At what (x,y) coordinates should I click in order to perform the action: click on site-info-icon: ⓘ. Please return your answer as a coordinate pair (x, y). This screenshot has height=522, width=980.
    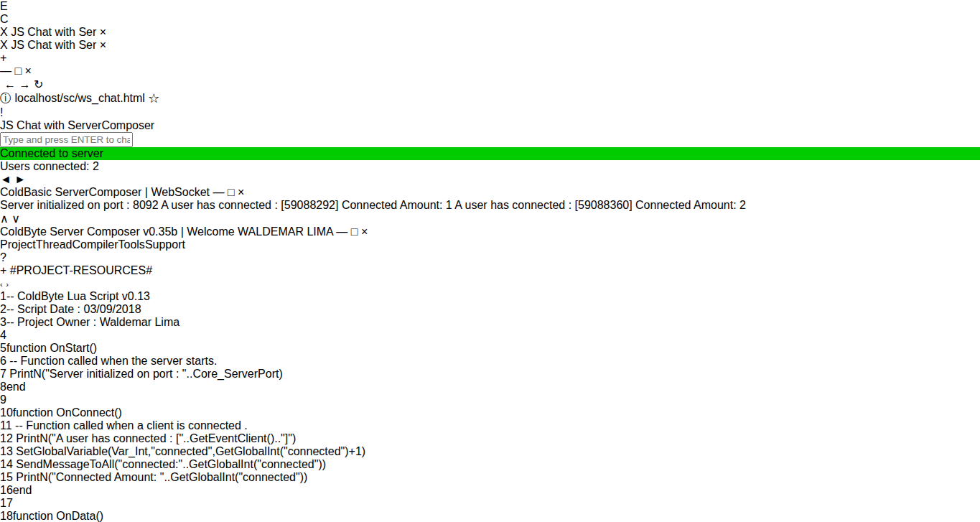
    Looking at the image, I should click on (6, 98).